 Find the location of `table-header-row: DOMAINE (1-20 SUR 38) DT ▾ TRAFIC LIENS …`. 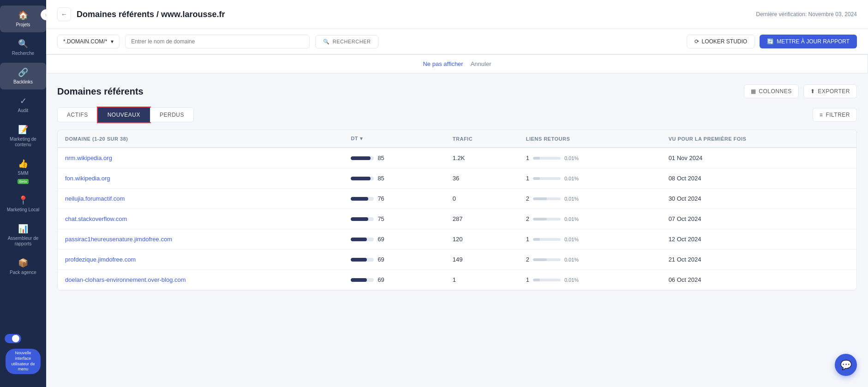

table-header-row: DOMAINE (1-20 SUR 38) DT ▾ TRAFIC LIENS … is located at coordinates (457, 139).